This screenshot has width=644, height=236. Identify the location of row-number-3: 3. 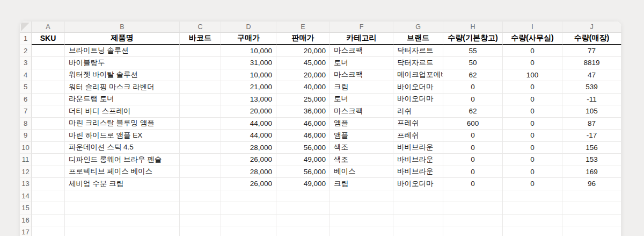
(26, 63).